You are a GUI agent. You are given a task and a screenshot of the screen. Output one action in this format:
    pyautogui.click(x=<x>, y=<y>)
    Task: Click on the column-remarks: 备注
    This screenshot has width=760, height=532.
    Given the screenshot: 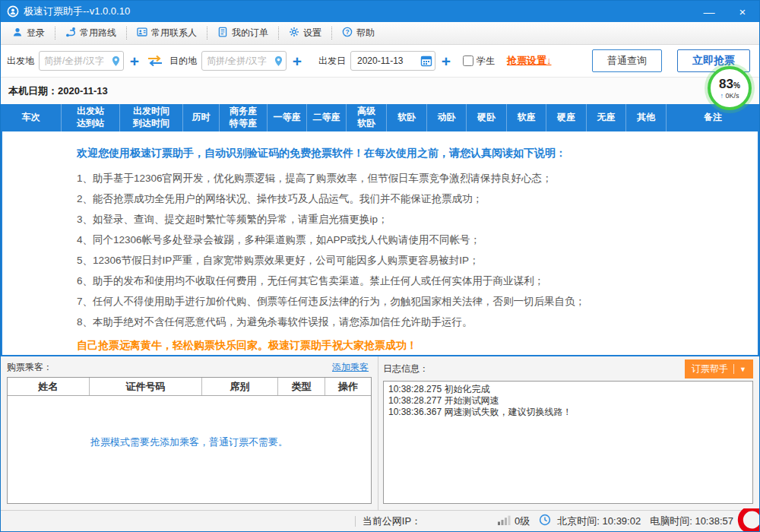 What is the action you would take?
    pyautogui.click(x=713, y=118)
    